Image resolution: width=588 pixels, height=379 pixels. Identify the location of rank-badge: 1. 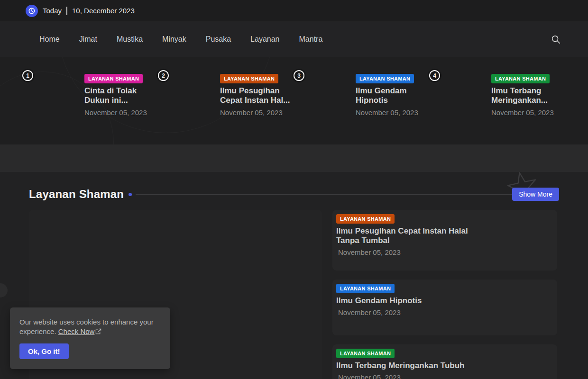
(28, 76).